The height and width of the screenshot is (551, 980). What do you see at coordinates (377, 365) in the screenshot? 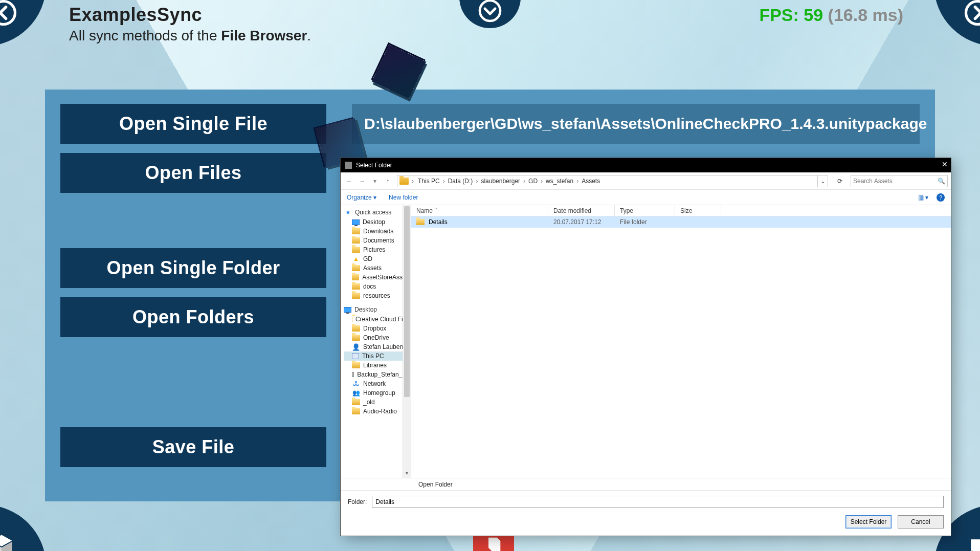
I see `sidebar-item: Libraries` at bounding box center [377, 365].